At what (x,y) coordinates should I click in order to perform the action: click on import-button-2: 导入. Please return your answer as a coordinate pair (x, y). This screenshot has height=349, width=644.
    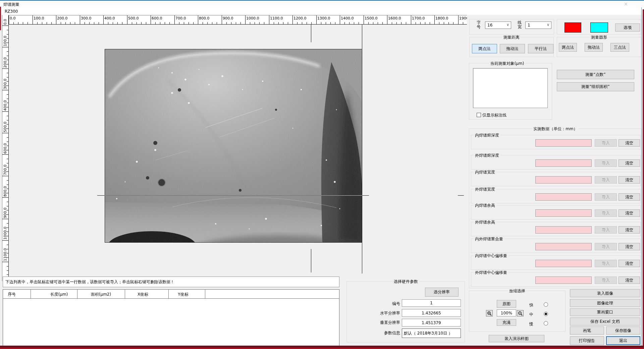
    Looking at the image, I should click on (606, 180).